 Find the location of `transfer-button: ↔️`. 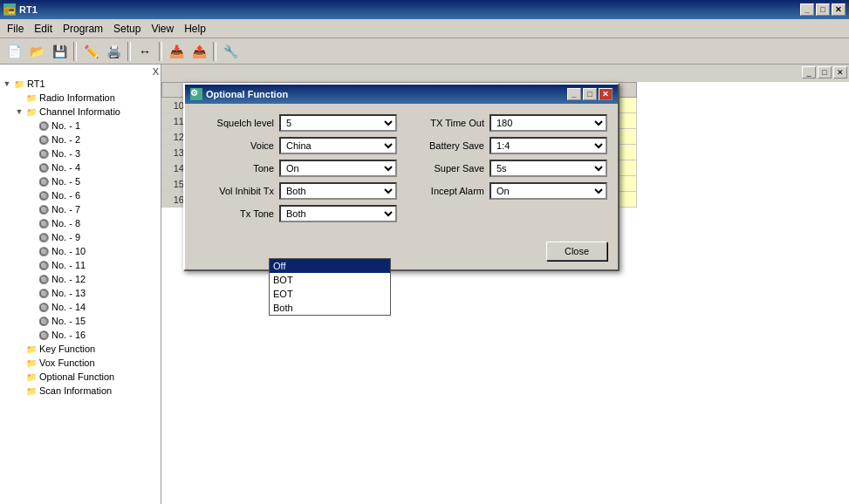

transfer-button: ↔️ is located at coordinates (145, 51).